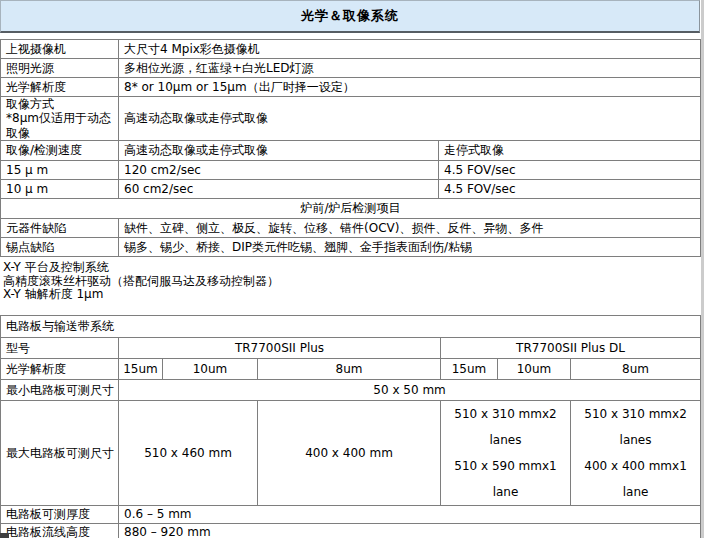 This screenshot has width=704, height=538. I want to click on defect-value: 缺件、立碑、侧立、极反、旋转、位移、错件(OCV)、损件、反件、异物、多件, so click(410, 228).